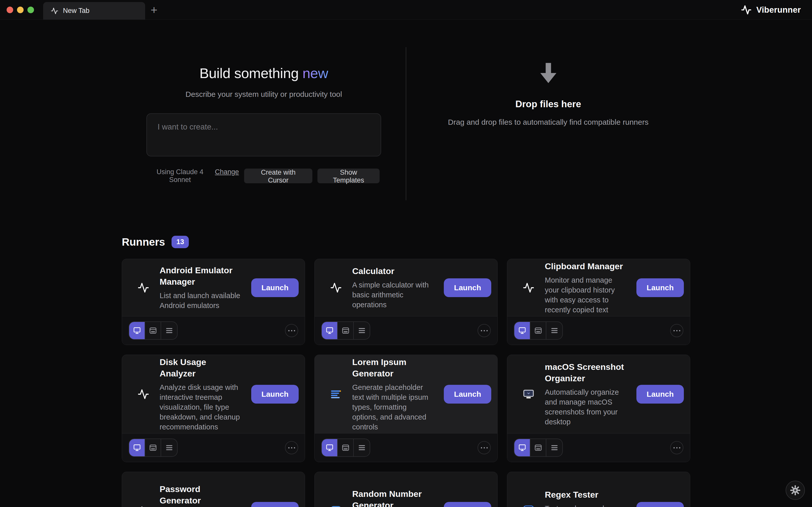 The height and width of the screenshot is (507, 812). I want to click on runners-heading: Runners, so click(144, 242).